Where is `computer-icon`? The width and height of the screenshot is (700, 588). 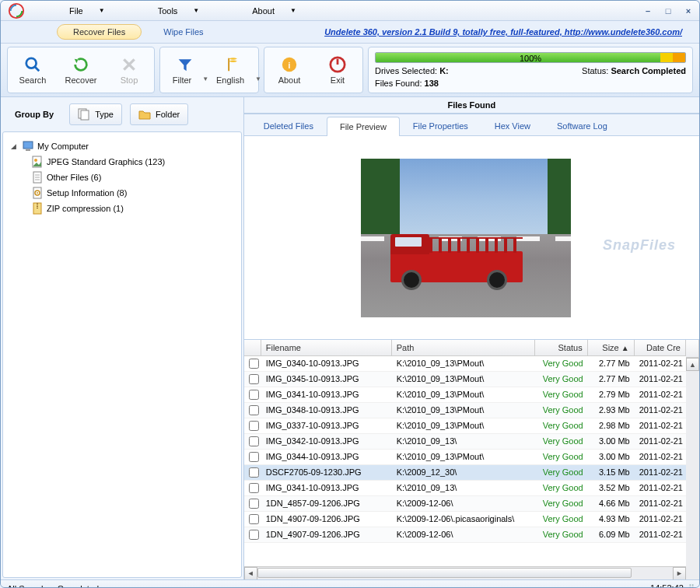 computer-icon is located at coordinates (28, 146).